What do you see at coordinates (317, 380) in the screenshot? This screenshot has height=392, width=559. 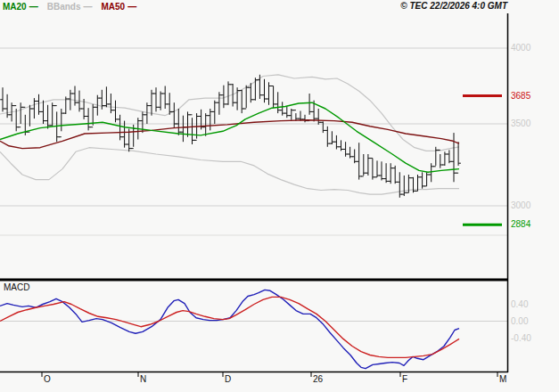 I see `x-axis-label-26: 26` at bounding box center [317, 380].